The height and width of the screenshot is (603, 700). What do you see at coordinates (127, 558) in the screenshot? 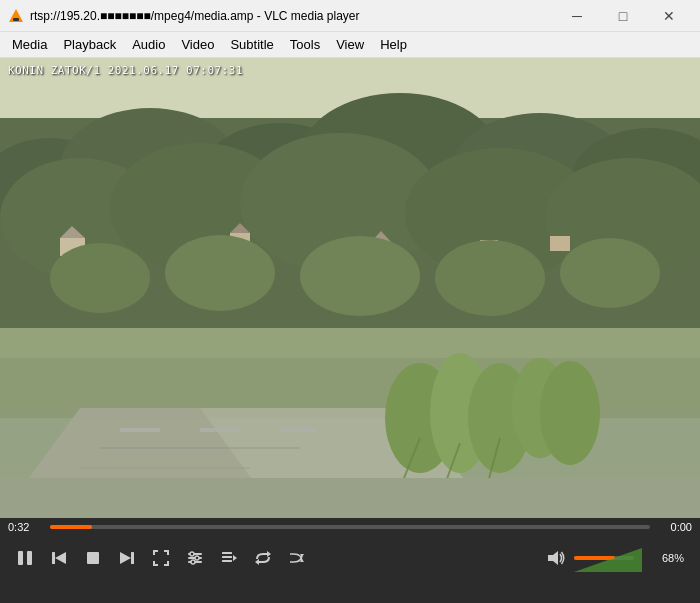
I see `next-button` at bounding box center [127, 558].